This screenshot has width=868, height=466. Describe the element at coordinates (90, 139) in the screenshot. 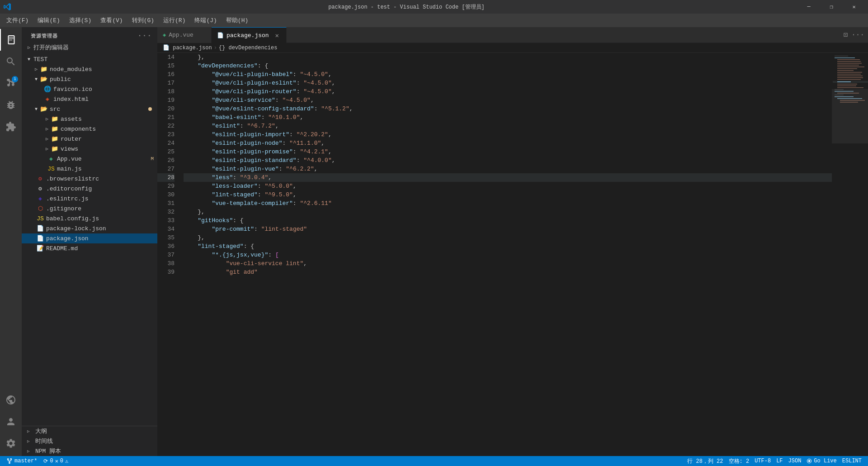

I see `tree-router: ▷ 📁 router` at that location.